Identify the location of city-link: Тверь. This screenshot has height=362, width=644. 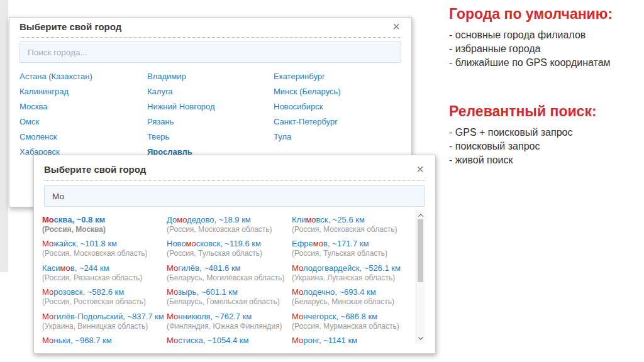
(181, 137).